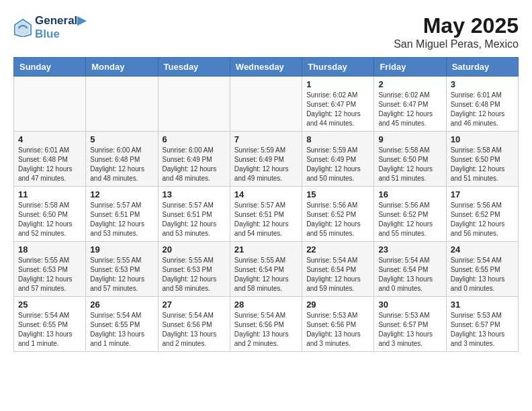  What do you see at coordinates (482, 67) in the screenshot?
I see `weekday-header: Saturday` at bounding box center [482, 67].